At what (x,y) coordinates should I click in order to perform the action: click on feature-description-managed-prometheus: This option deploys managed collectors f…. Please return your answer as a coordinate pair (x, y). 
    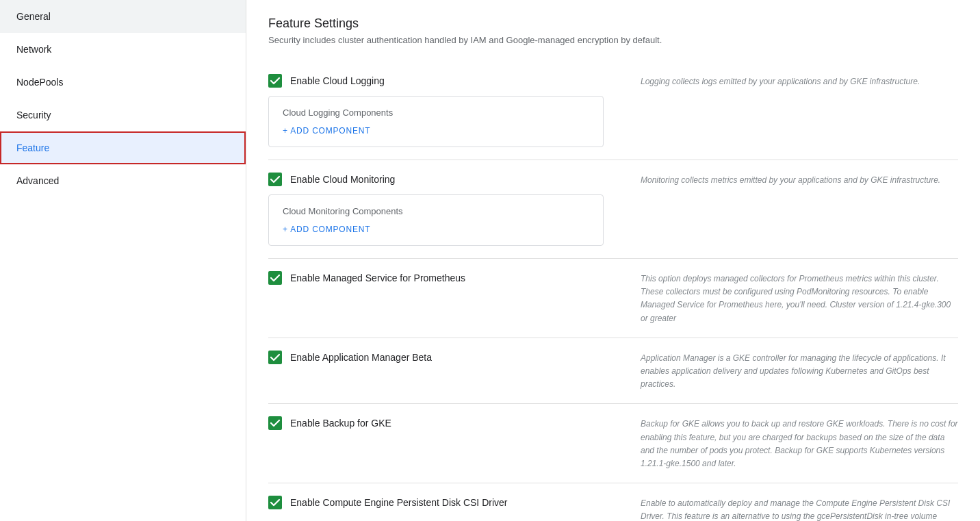
    Looking at the image, I should click on (791, 298).